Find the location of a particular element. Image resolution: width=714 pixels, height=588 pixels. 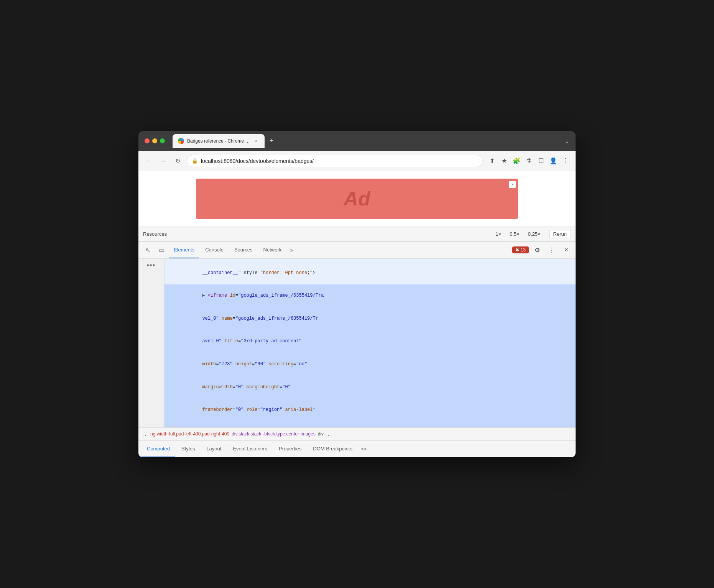

ad-banner: Ad × is located at coordinates (357, 199).